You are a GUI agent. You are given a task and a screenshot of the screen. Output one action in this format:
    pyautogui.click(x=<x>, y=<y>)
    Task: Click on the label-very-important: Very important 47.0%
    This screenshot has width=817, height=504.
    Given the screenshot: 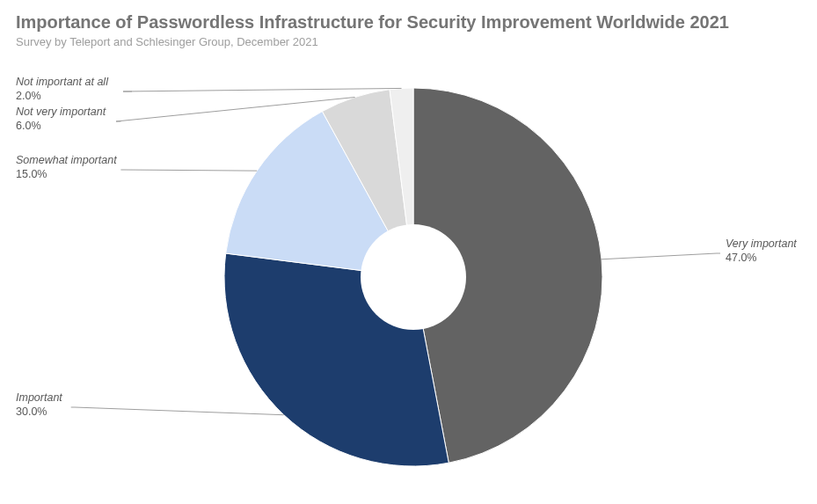 What is the action you would take?
    pyautogui.click(x=762, y=252)
    